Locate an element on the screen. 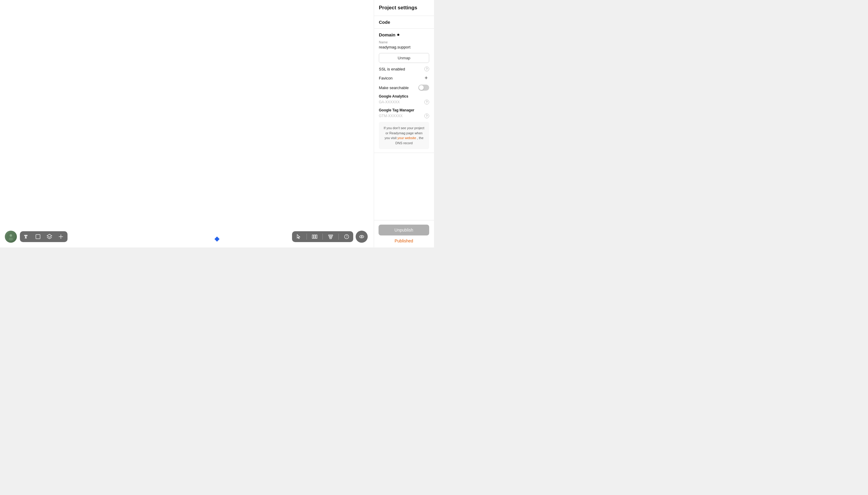  ssl-row: SSL is enabled ? is located at coordinates (404, 69).